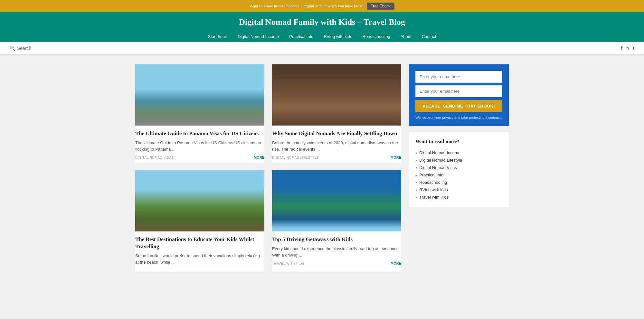 This screenshot has height=319, width=644. I want to click on post-card: Why Some Digital Nomads Are Finally Sett…, so click(337, 113).